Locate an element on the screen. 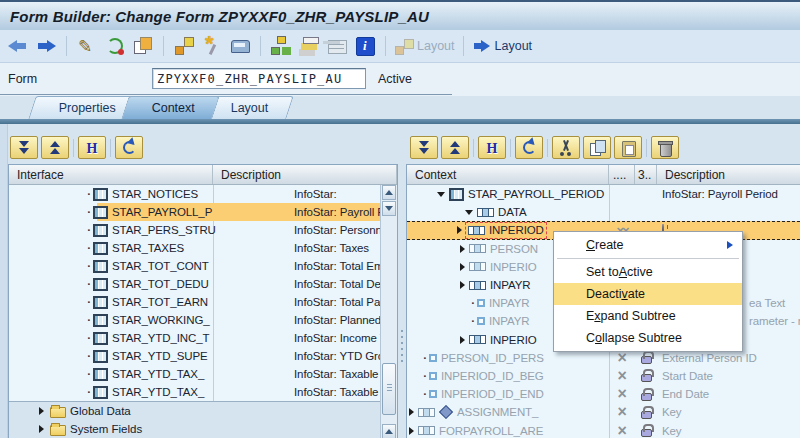 Image resolution: width=800 pixels, height=438 pixels. table-row: INPERIOD_ID_BEG Start Date is located at coordinates (604, 376).